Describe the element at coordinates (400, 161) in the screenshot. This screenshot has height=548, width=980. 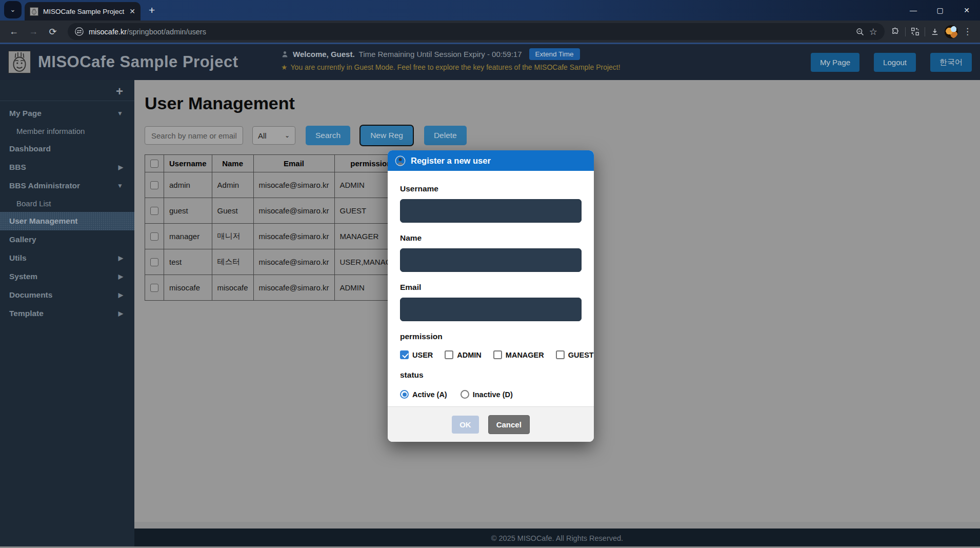
I see `person-icon` at that location.